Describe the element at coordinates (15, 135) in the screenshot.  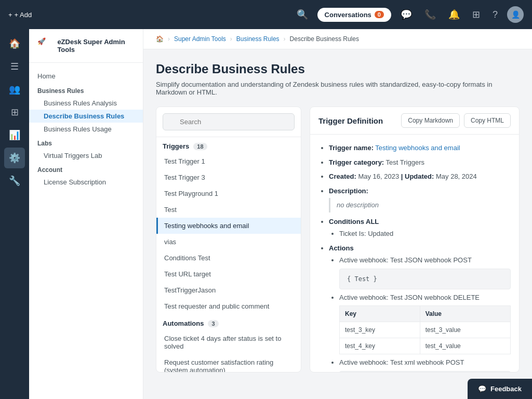
I see `sidebar-chart-icon: 📊` at that location.